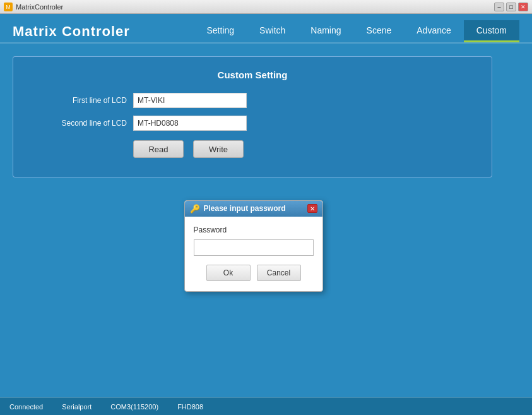 Image resolution: width=532 pixels, height=415 pixels. What do you see at coordinates (256, 208) in the screenshot?
I see `dialog-title: Please input password` at bounding box center [256, 208].